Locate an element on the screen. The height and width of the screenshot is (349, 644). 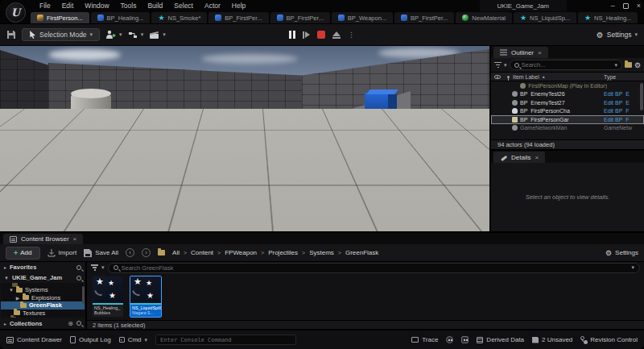
tab-bp-healing: BP_Healing... is located at coordinates (121, 18).